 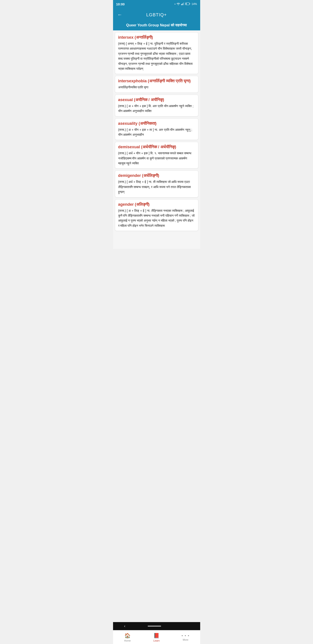 What do you see at coordinates (157, 132) in the screenshot?
I see `card-body-asexuality: (तत्स.) [ अ + यौन + इक + ता ] ना. अरु प्…` at bounding box center [157, 132].